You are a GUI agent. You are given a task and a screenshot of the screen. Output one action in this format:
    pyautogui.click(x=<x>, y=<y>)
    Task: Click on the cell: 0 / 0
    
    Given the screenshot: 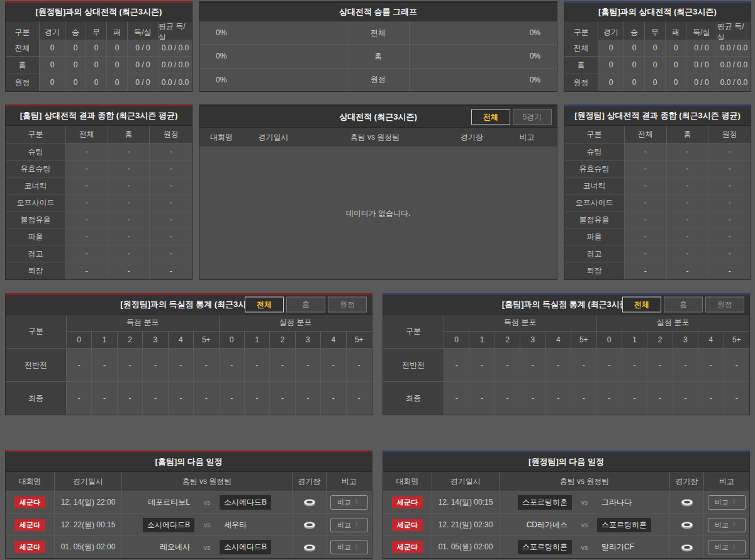 What is the action you would take?
    pyautogui.click(x=143, y=48)
    